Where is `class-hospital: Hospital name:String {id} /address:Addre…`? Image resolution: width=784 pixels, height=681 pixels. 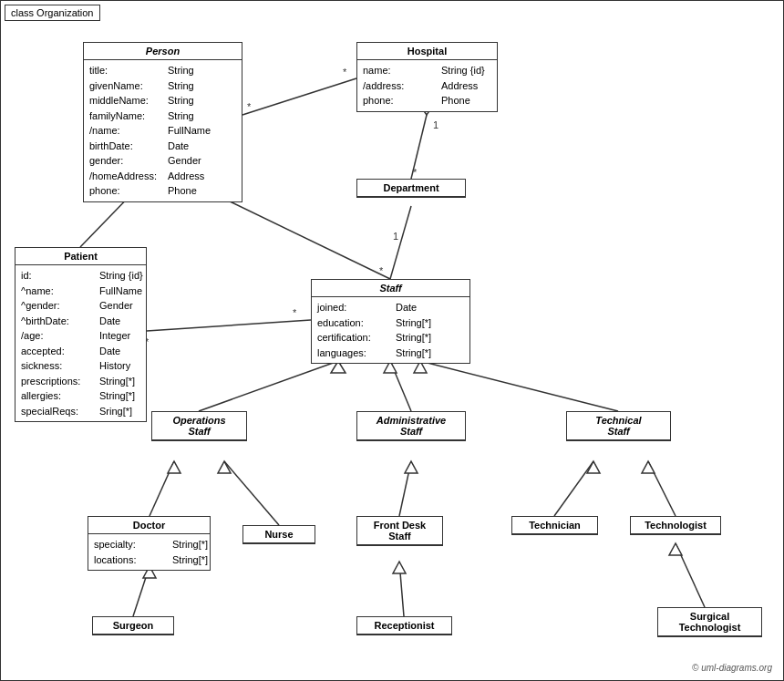
class-hospital: Hospital name:String {id} /address:Addre… is located at coordinates (427, 77).